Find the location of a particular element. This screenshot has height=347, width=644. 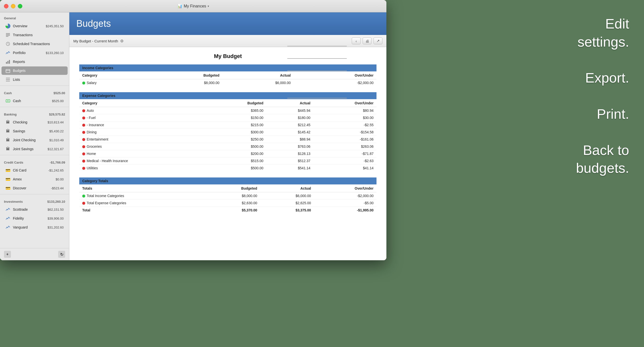

expense-row-entertainment-over-under: -$161.06 is located at coordinates (345, 140).